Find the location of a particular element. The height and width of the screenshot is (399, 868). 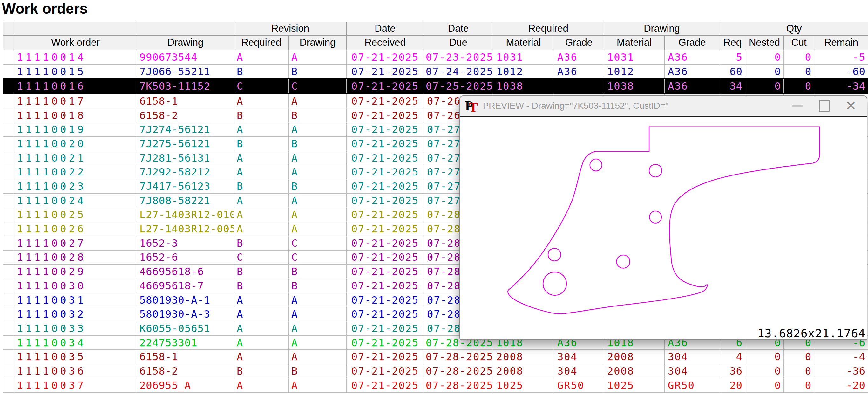

work-order-row: 11110037206955_AAA07-21-202507-28-202510… is located at coordinates (435, 385).